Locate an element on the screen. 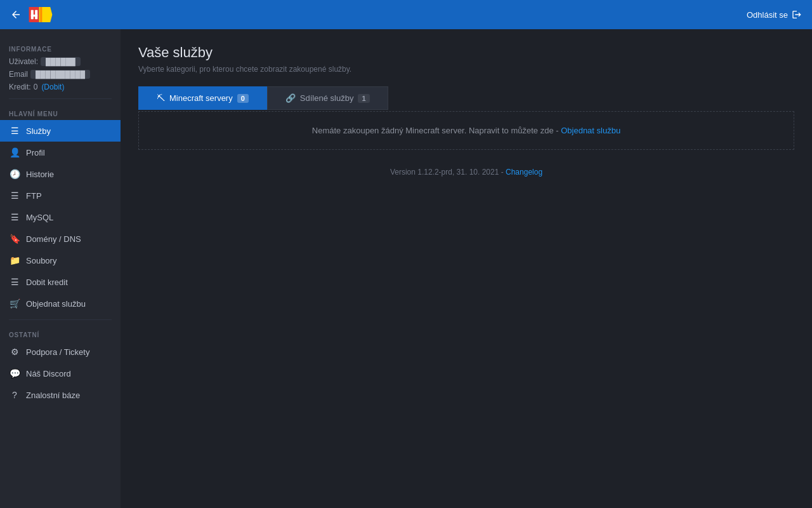  shared-tab-label: Sdílené služby is located at coordinates (327, 98).